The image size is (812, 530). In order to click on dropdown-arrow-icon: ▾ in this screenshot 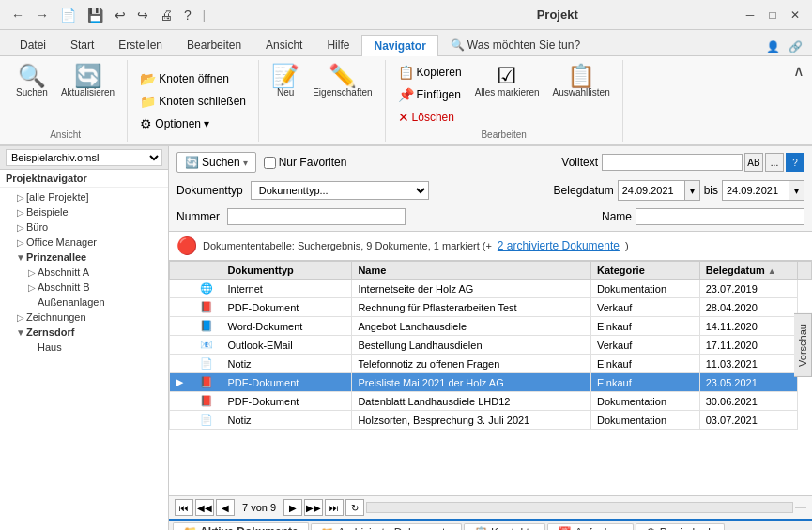, I will do `click(246, 163)`.